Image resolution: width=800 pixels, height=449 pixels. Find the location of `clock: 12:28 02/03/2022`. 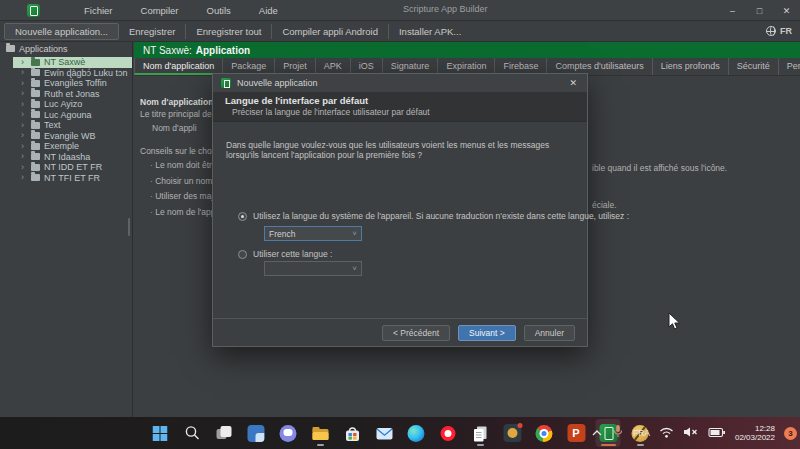

clock: 12:28 02/03/2022 is located at coordinates (755, 433).